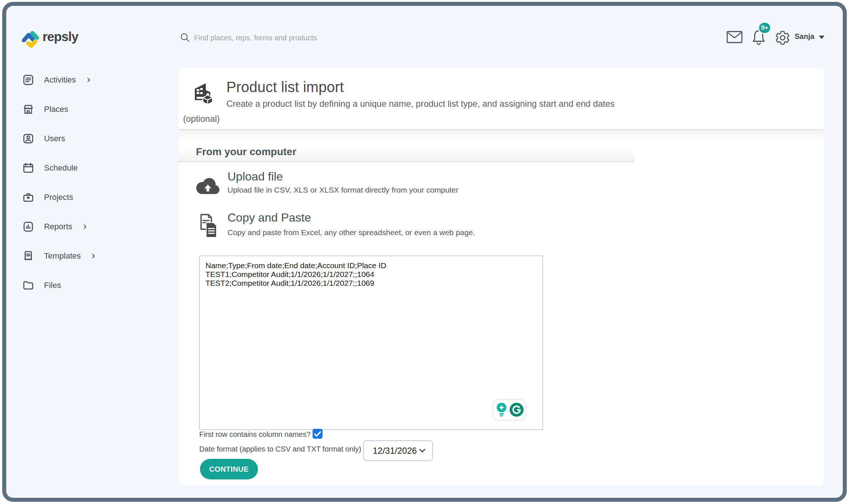 The width and height of the screenshot is (849, 504). Describe the element at coordinates (735, 37) in the screenshot. I see `mail-icon` at that location.